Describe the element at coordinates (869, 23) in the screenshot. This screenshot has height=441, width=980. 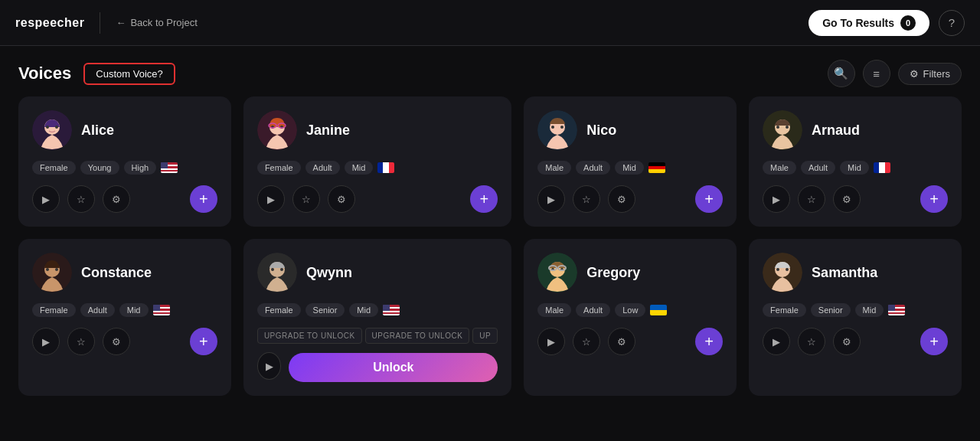
I see `go-to-results-button: Go To Results 0` at that location.